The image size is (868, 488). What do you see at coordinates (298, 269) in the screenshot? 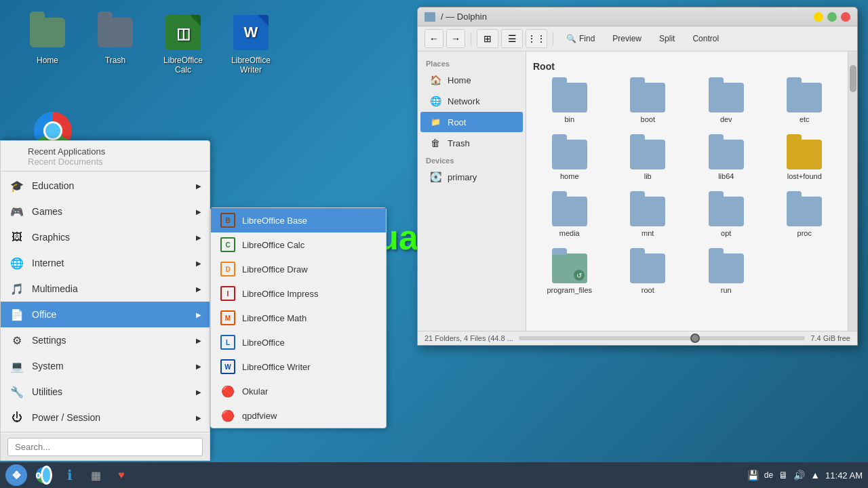
I see `submenu-item-lo-draw: D LibreOffice Draw` at bounding box center [298, 269].